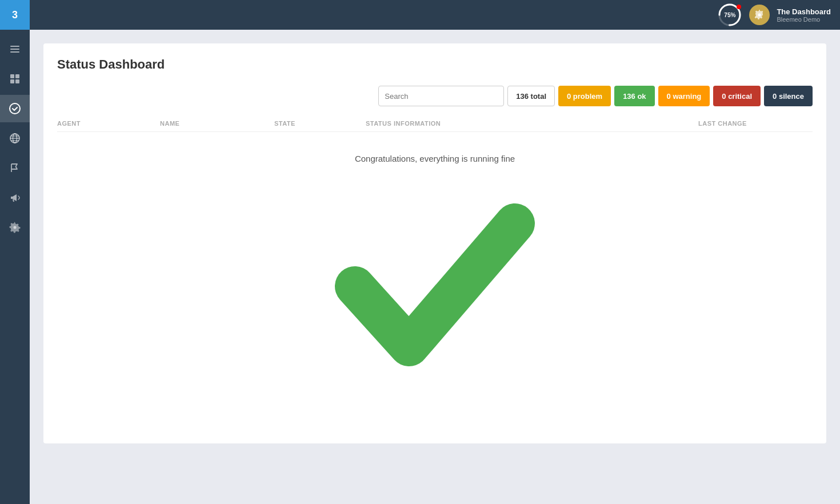  What do you see at coordinates (730, 15) in the screenshot?
I see `progress-label: 75%` at bounding box center [730, 15].